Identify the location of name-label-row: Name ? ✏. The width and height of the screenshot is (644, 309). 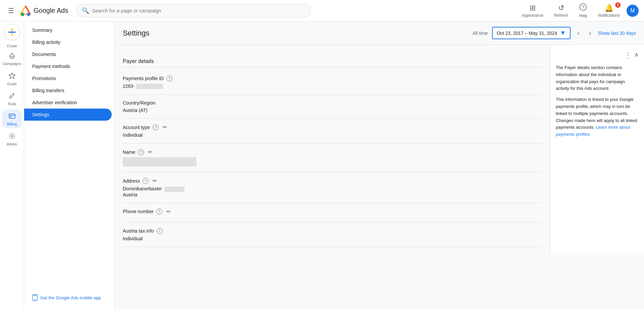
(332, 152).